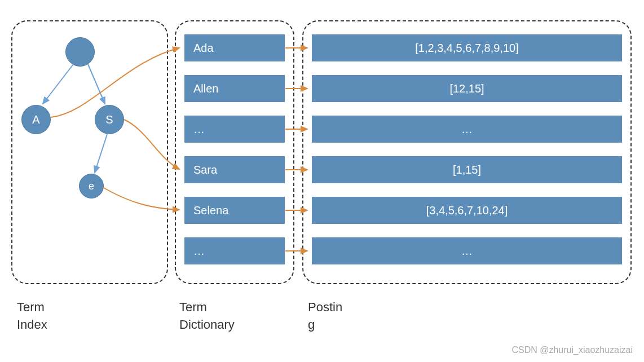 The height and width of the screenshot is (362, 644). What do you see at coordinates (204, 48) in the screenshot?
I see `dict-item-label: Ada` at bounding box center [204, 48].